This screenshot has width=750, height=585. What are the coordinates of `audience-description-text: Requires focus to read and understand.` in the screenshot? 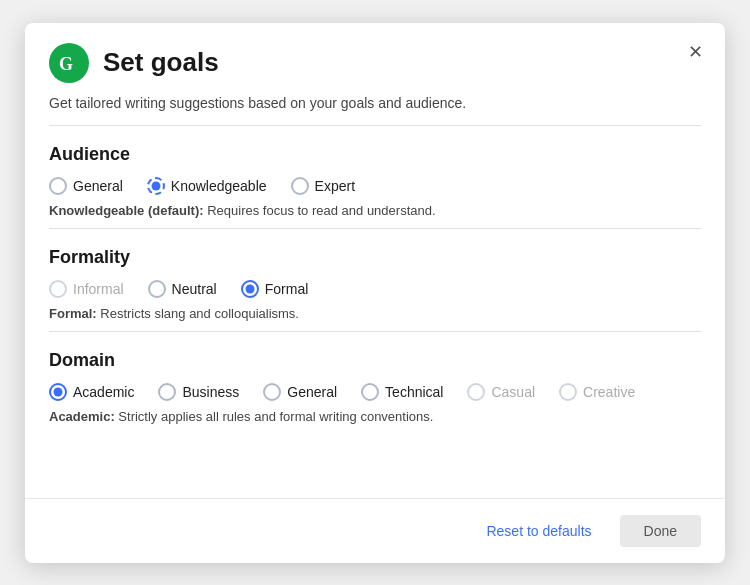 It's located at (320, 210).